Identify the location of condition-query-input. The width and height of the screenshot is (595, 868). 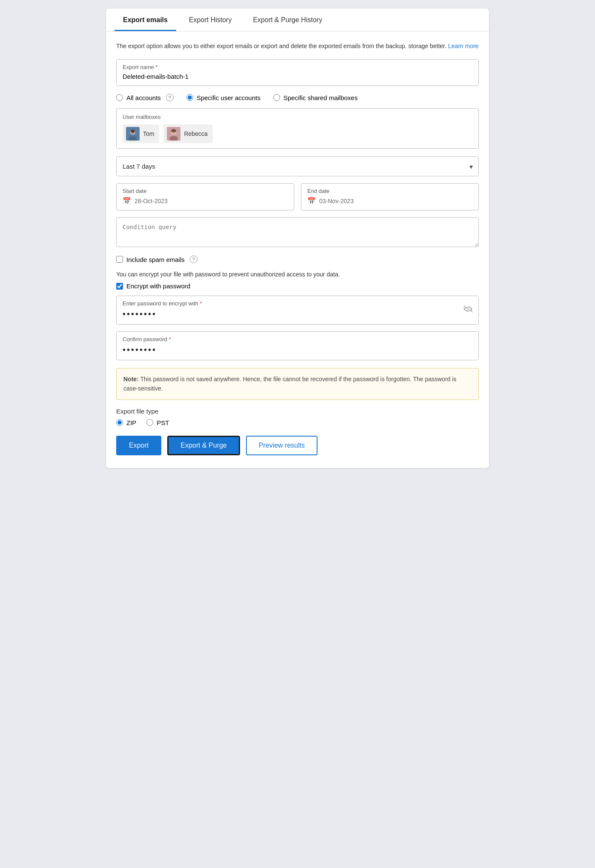
(298, 232).